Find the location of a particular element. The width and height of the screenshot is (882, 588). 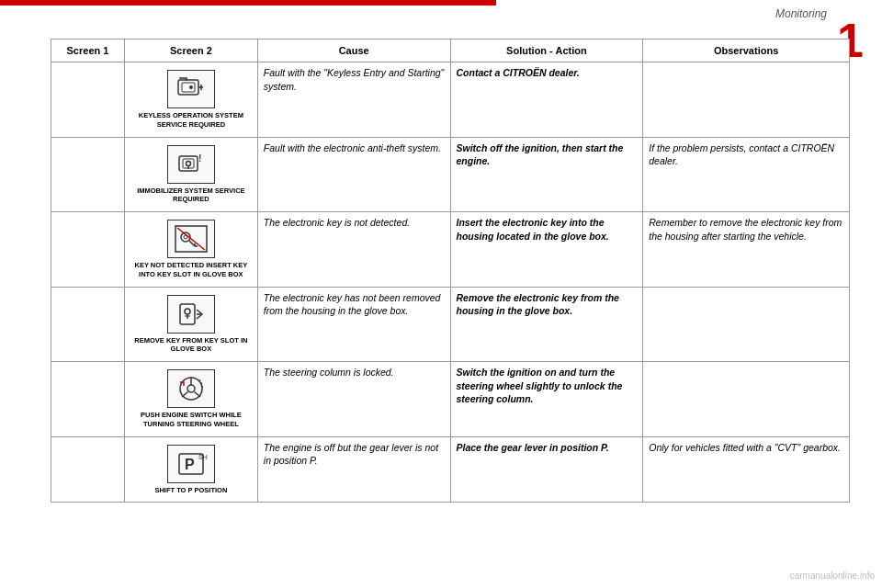

cell-screen2: KEY NOT DETECTED INSERT KEY INTO KEY SLO… is located at coordinates (191, 250).